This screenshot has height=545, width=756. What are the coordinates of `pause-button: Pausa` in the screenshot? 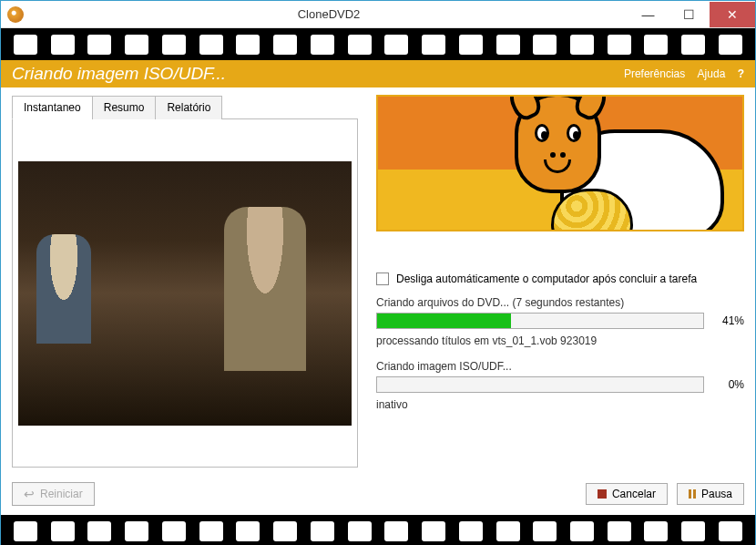 It's located at (710, 494).